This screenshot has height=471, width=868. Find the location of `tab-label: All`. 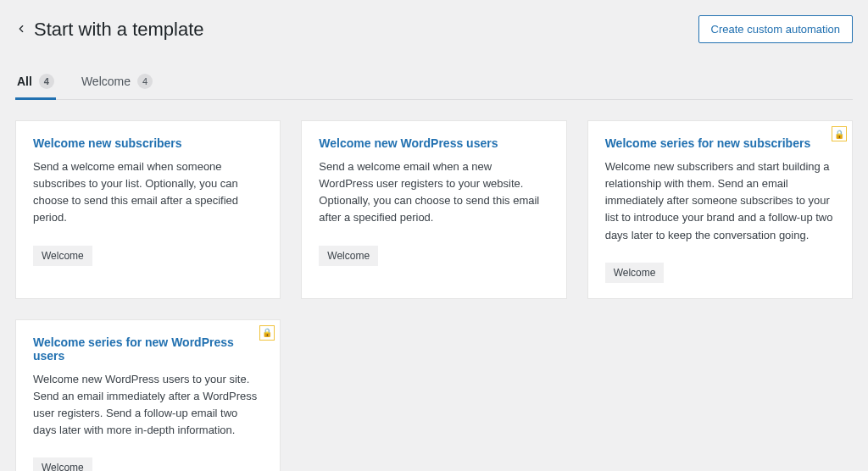

tab-label: All is located at coordinates (25, 81).